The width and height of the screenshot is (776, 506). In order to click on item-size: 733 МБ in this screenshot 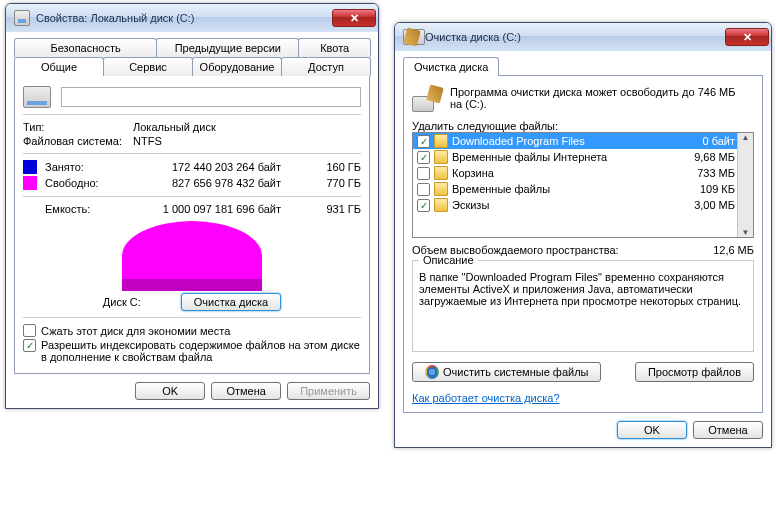, I will do `click(716, 173)`.